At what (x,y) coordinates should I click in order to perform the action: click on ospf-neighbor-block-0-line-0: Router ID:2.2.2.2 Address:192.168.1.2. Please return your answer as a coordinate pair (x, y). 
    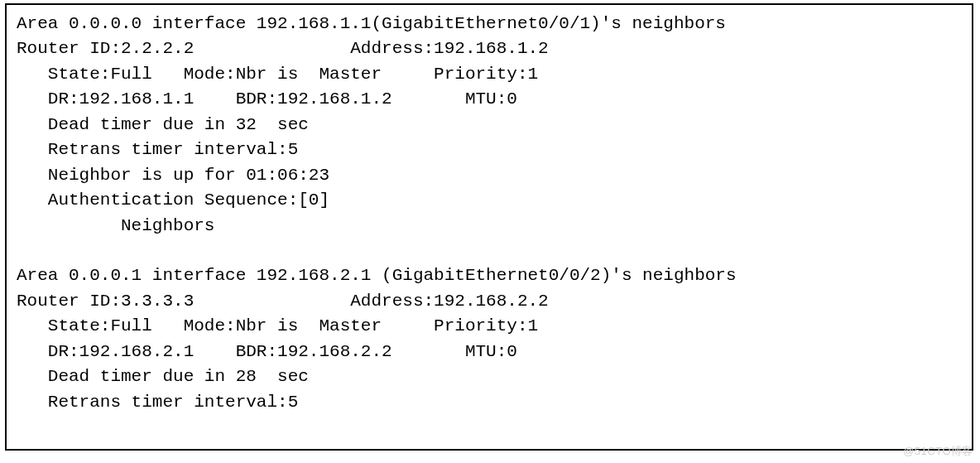
    Looking at the image, I should click on (489, 49).